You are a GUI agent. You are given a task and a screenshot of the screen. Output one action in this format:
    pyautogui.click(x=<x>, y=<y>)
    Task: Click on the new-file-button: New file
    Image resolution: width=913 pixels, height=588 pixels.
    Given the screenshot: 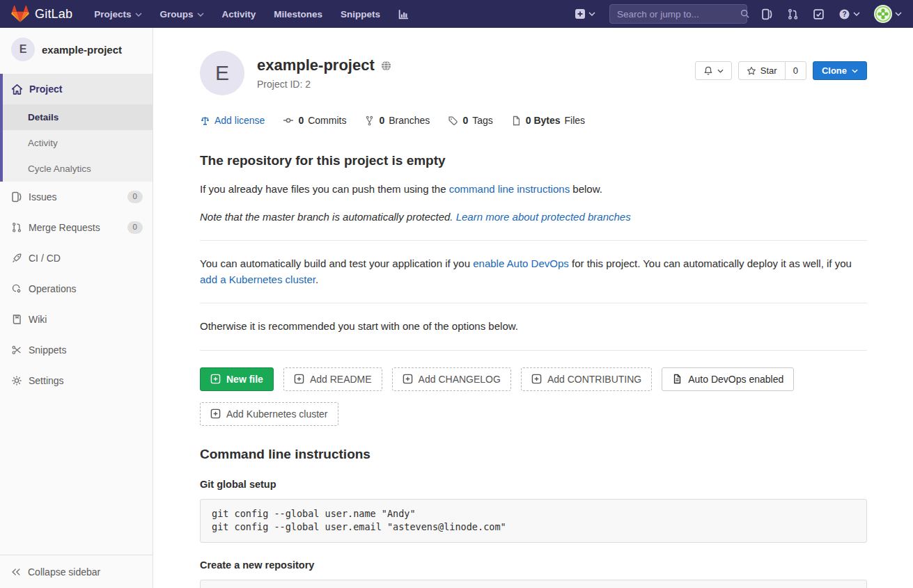 What is the action you would take?
    pyautogui.click(x=237, y=379)
    